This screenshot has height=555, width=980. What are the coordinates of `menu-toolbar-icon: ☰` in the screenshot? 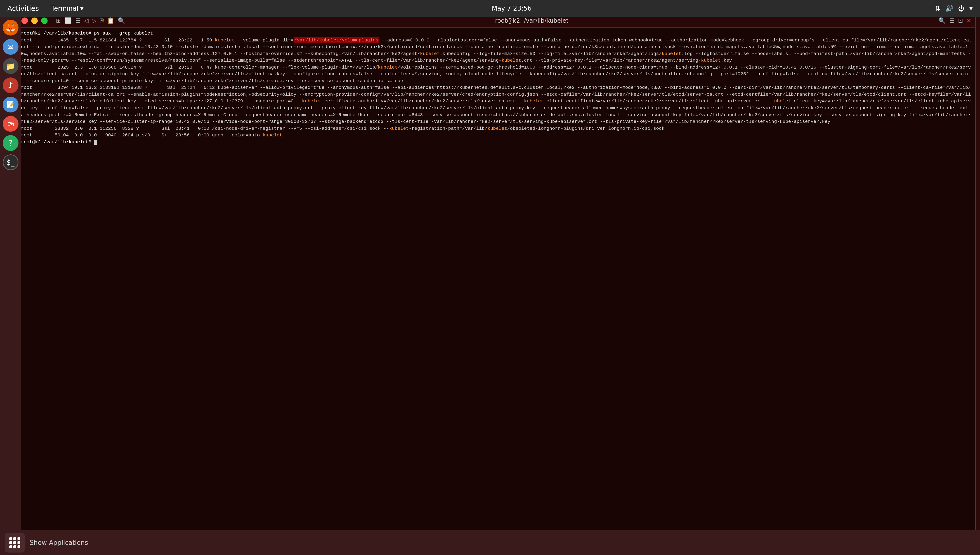 It's located at (952, 21).